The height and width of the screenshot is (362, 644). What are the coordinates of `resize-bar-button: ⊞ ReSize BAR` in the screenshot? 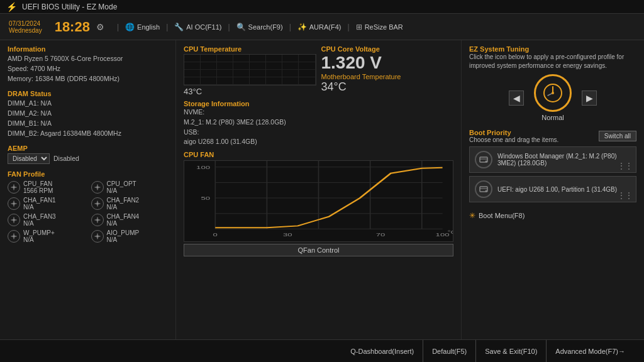 It's located at (380, 27).